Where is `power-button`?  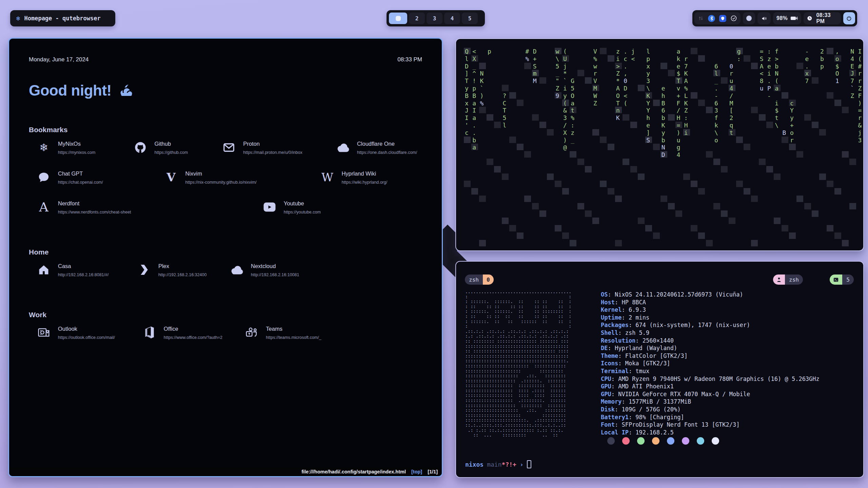
power-button is located at coordinates (849, 18).